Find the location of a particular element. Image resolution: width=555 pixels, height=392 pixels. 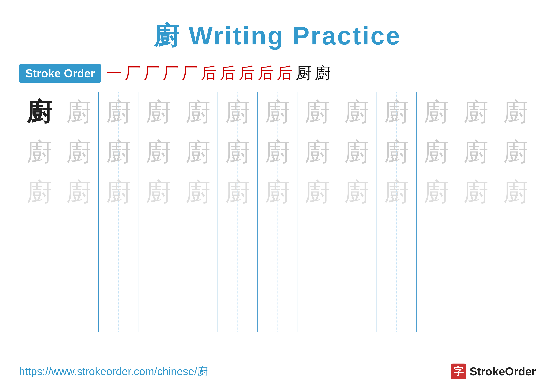

grid-cell-3-4: 廚 is located at coordinates (158, 192).